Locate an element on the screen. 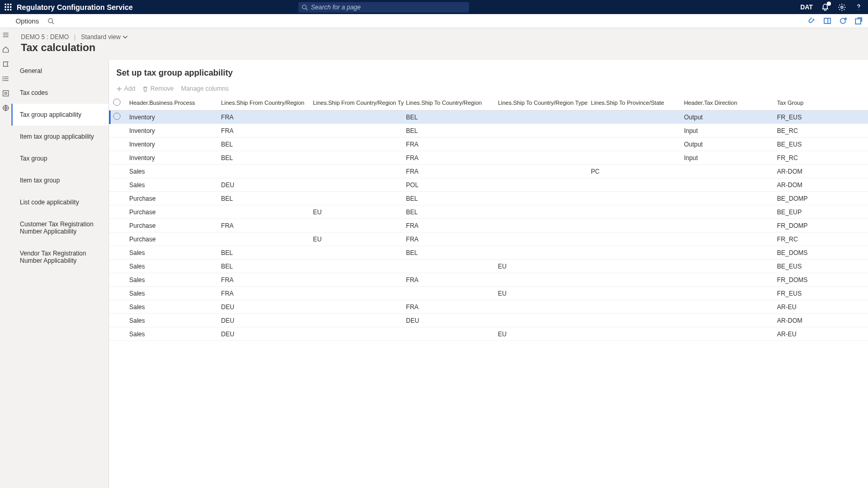  cell-tg: BE_RC is located at coordinates (822, 131).